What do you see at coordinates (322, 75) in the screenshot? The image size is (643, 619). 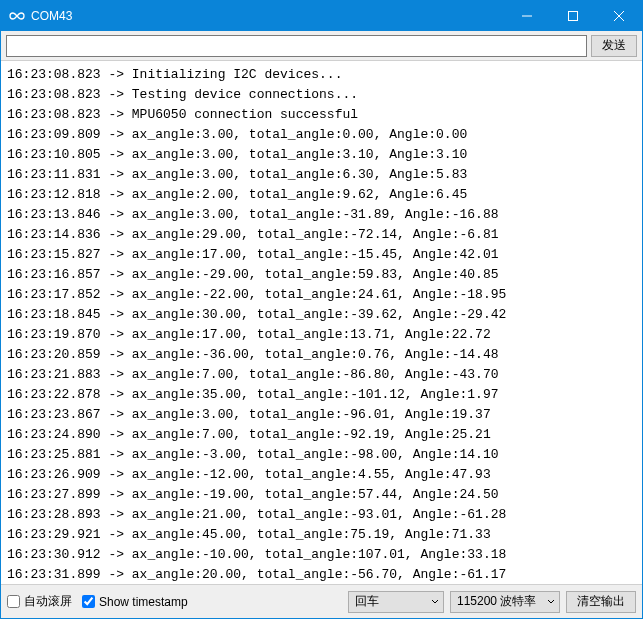 I see `output-line: 16:23:08.823 -> Initializing I2C devices…` at bounding box center [322, 75].